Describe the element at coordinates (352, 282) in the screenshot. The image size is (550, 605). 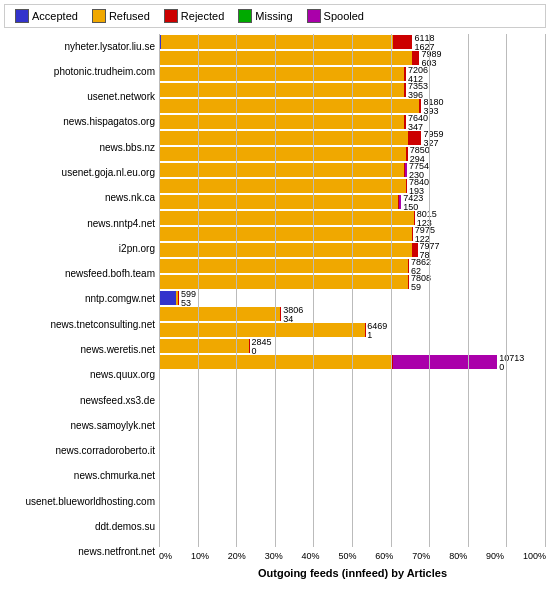
I see `bar-row: 780859` at that location.